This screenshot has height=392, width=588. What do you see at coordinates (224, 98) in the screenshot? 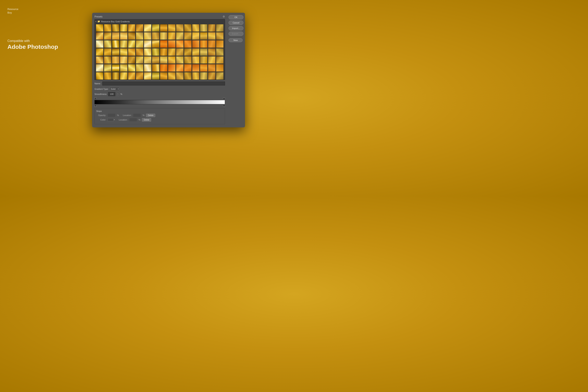
I see `opacity-stop-right` at bounding box center [224, 98].